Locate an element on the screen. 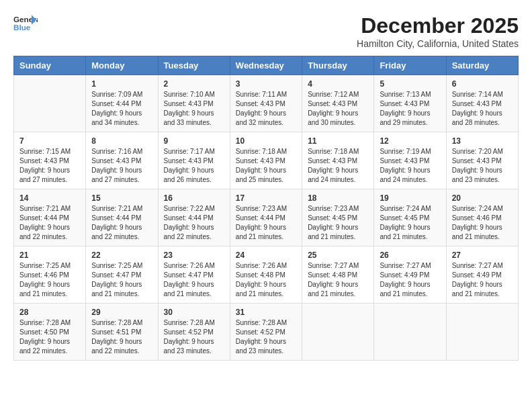 This screenshot has width=532, height=411. day-number: 20 is located at coordinates (482, 198).